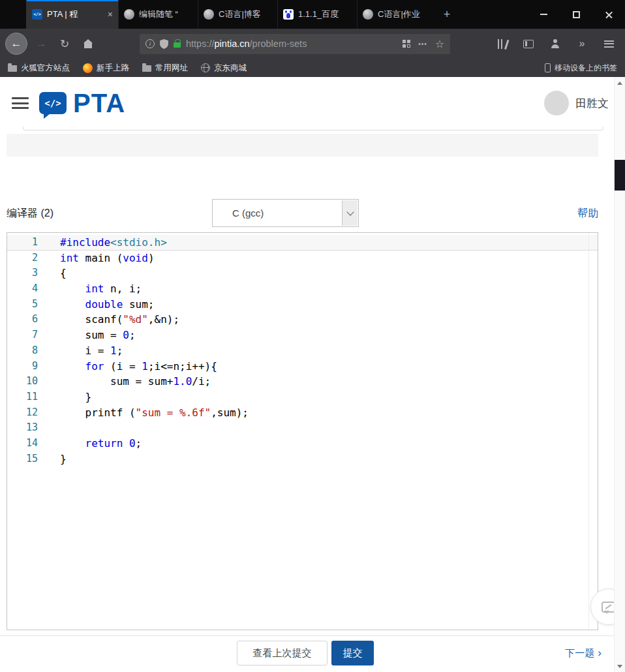  I want to click on site-menu-button, so click(20, 103).